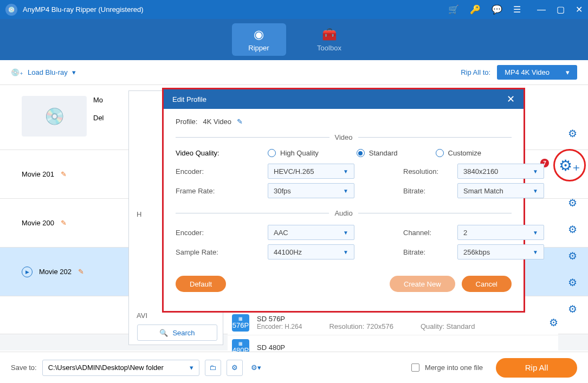 The width and height of the screenshot is (588, 383). Describe the element at coordinates (139, 215) in the screenshot. I see `side-row-fragment: H` at that location.